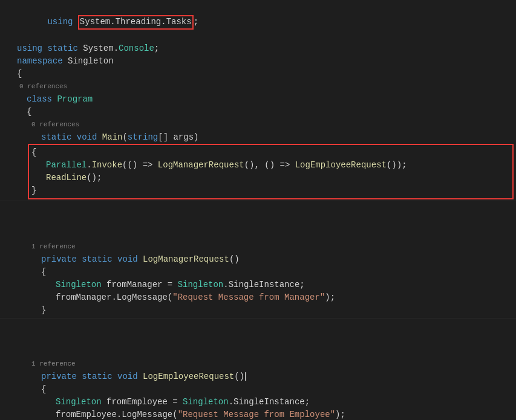 This screenshot has width=516, height=420. What do you see at coordinates (258, 87) in the screenshot?
I see `code-line-ref-class: 0 references` at bounding box center [258, 87].